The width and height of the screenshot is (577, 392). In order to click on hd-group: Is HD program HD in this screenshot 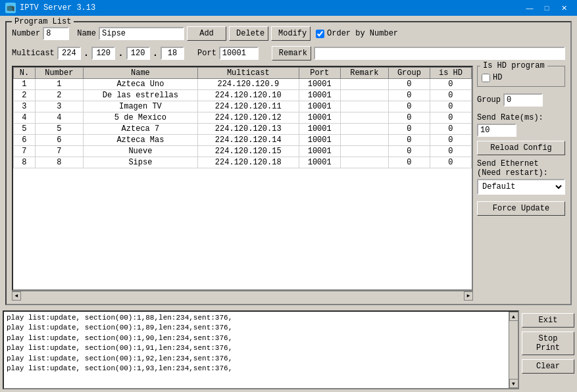, I will do `click(521, 76)`.